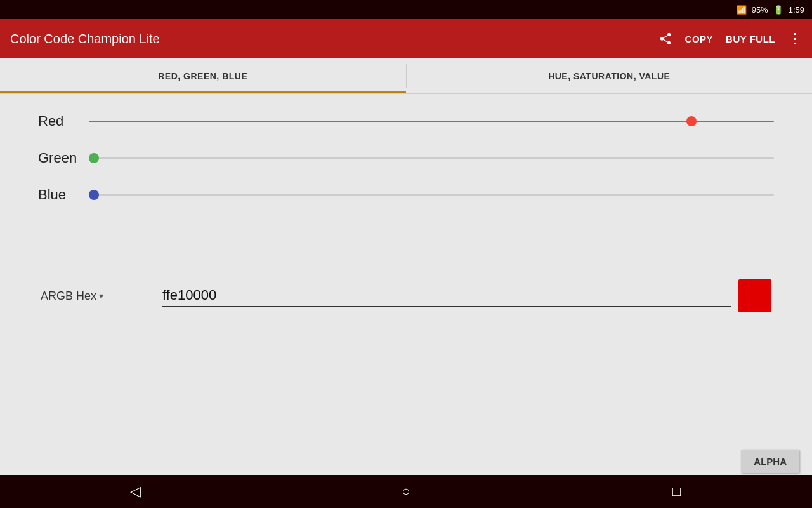  Describe the element at coordinates (329, 39) in the screenshot. I see `app-title: Color Code Champion Lite` at that location.